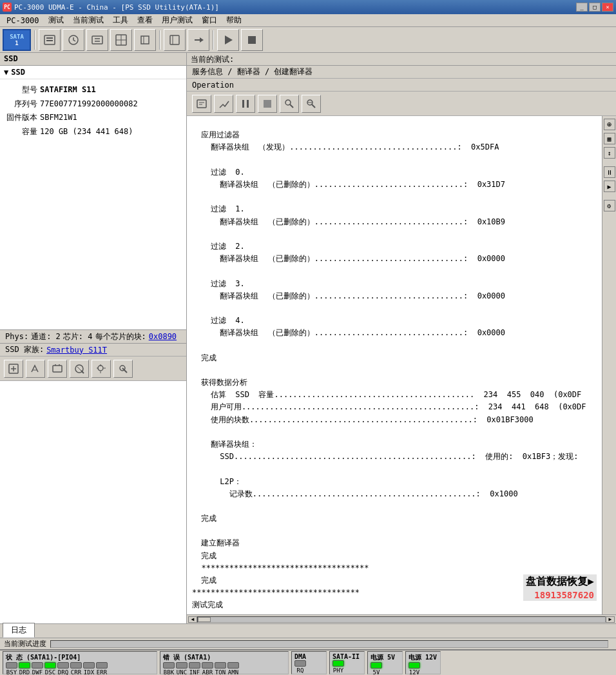 This screenshot has width=616, height=675. Describe the element at coordinates (117, 8) in the screenshot. I see `title-text: PC-3000 UDMA-E - China - [PS SSD Utility…` at that location.